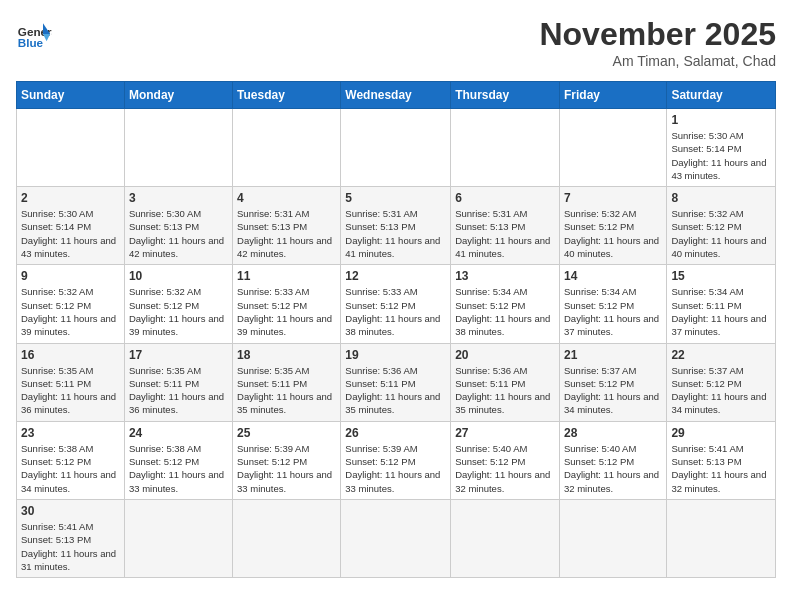  What do you see at coordinates (722, 148) in the screenshot?
I see `calendar-cell: 1Sunrise: 5:30 AM Sunset: 5:14 PM Daylig…` at bounding box center [722, 148].